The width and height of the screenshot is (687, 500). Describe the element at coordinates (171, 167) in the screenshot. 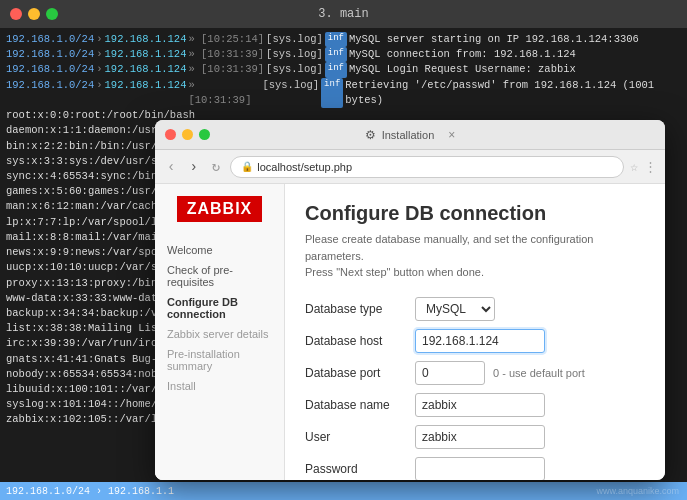

I see `back-button: ‹` at that location.